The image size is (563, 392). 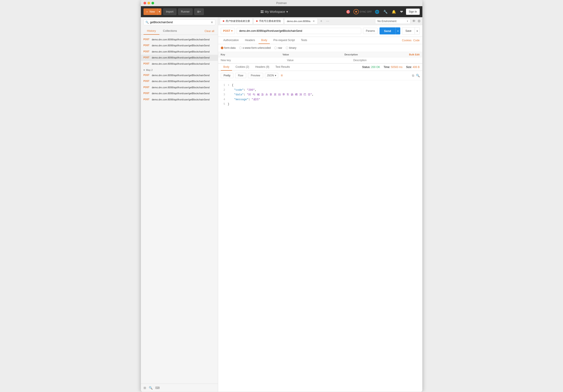 I want to click on settings-button: 🌐, so click(x=377, y=12).